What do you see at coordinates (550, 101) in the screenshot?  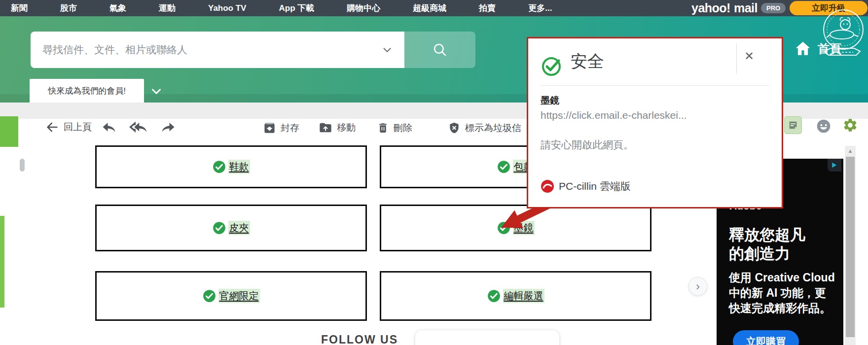 I see `popup-link-title: 墨鏡` at bounding box center [550, 101].